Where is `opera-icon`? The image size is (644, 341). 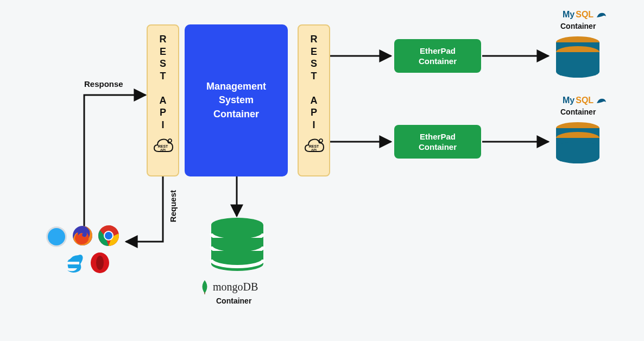 opera-icon is located at coordinates (100, 263).